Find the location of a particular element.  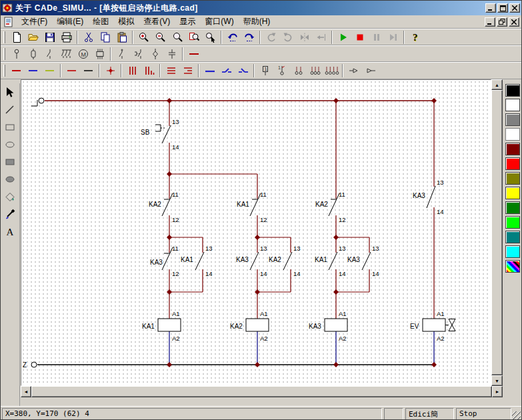

scroll-down-button: ▼ is located at coordinates (497, 381).